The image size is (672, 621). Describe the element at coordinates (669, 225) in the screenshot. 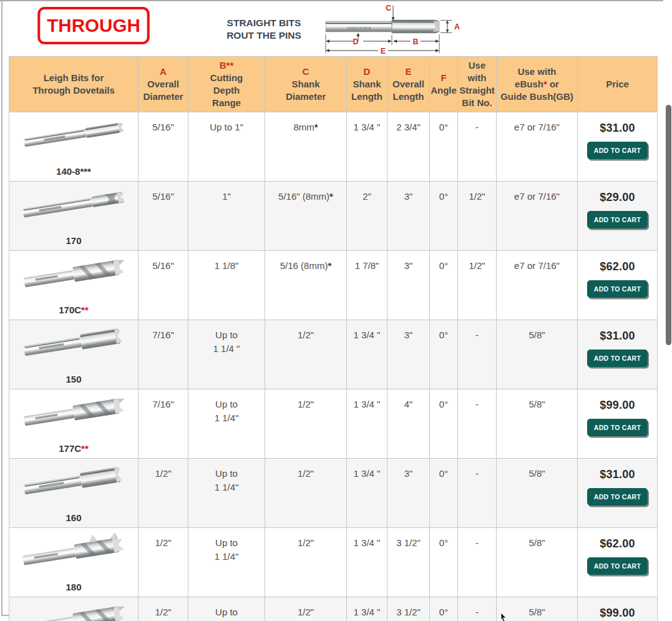

I see `scrollbar-thumb` at that location.